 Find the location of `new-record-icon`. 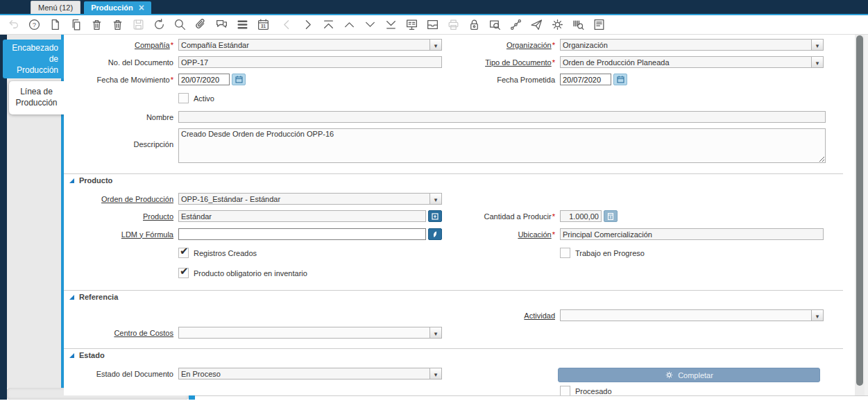

new-record-icon is located at coordinates (56, 25).